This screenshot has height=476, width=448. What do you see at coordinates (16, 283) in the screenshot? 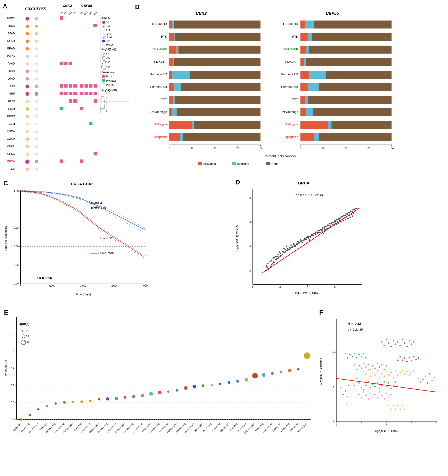
I see `svg-text: 0.00` at bounding box center [16, 283].